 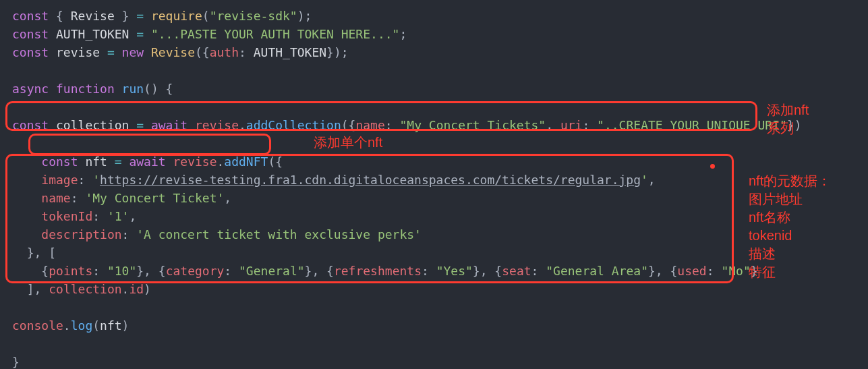 What do you see at coordinates (217, 235) in the screenshot?
I see `code-line: description: 'A concert ticket with excl…` at bounding box center [217, 235].